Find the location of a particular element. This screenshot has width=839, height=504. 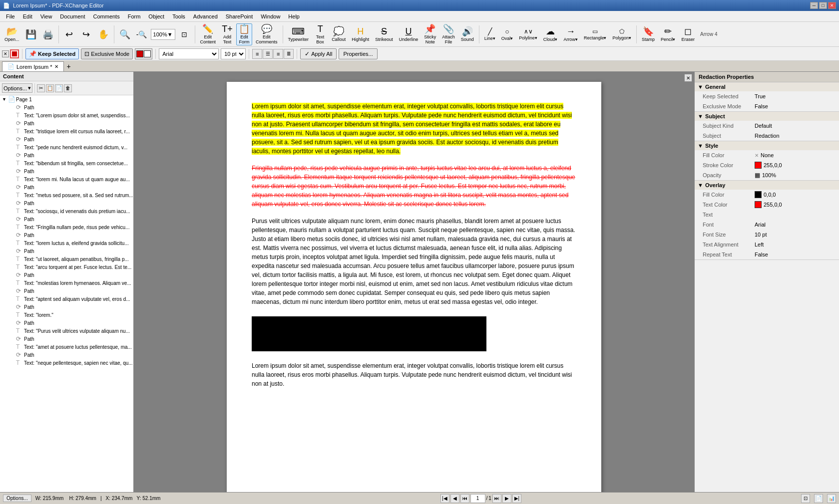

sidebar-delete-button: 🗑 is located at coordinates (68, 88).